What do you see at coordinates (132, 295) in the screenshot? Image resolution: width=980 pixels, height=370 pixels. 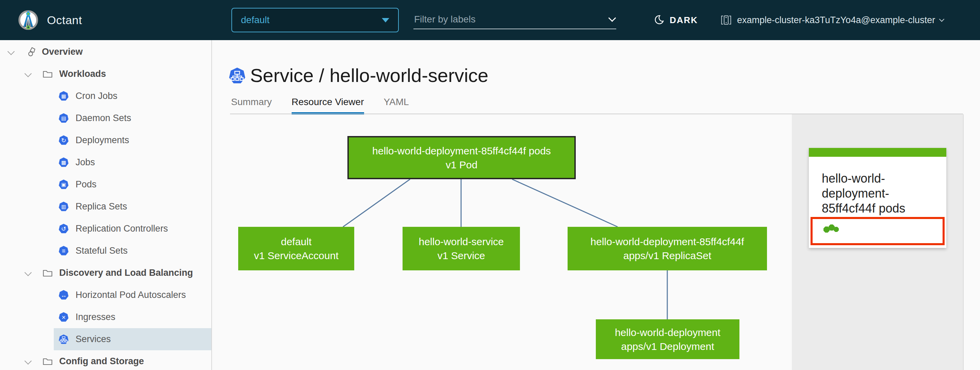 I see `sidebar-item-horizontal-pod-autoscalers: Horizontal Pod Autoscalers` at bounding box center [132, 295].